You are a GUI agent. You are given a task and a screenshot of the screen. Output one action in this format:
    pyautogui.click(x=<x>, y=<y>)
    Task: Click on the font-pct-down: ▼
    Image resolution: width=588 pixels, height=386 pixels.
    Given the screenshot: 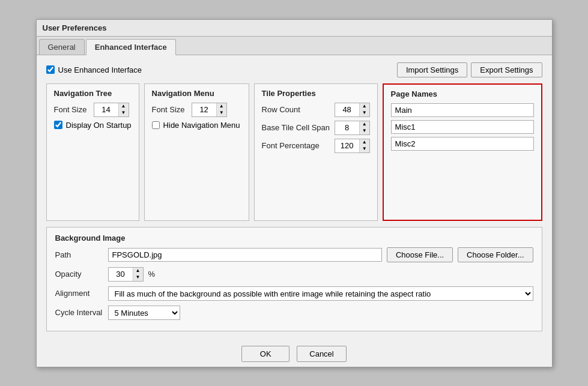 What is the action you would take?
    pyautogui.click(x=365, y=149)
    